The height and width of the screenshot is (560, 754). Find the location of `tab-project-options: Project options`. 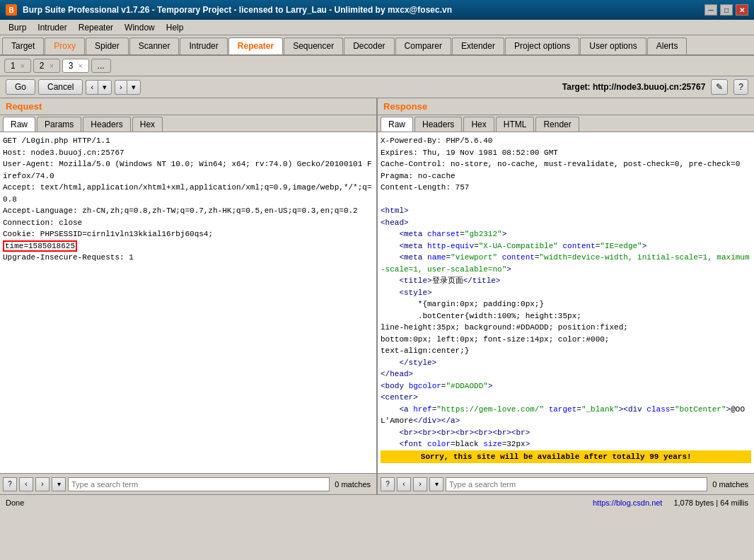

tab-project-options: Project options is located at coordinates (542, 46).